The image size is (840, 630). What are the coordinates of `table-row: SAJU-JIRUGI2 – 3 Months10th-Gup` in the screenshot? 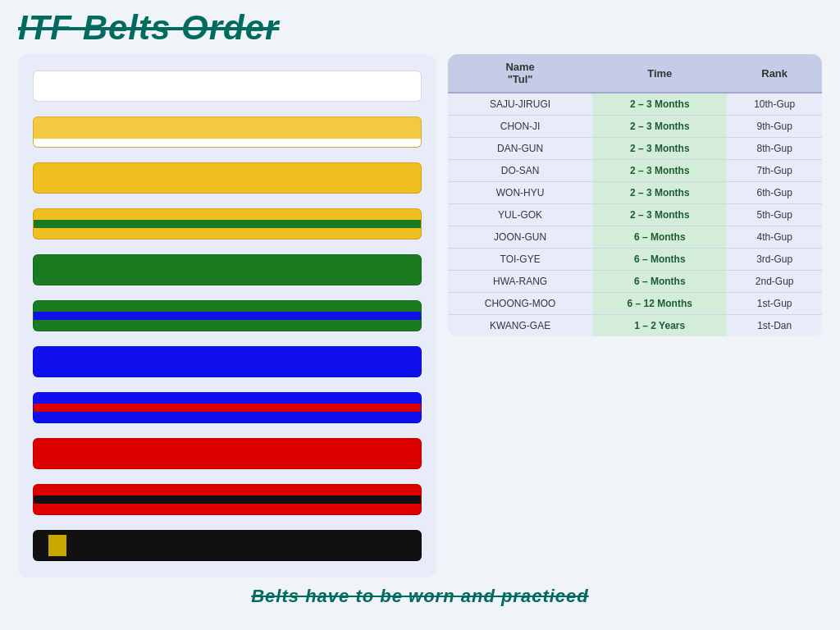 It's located at (635, 104).